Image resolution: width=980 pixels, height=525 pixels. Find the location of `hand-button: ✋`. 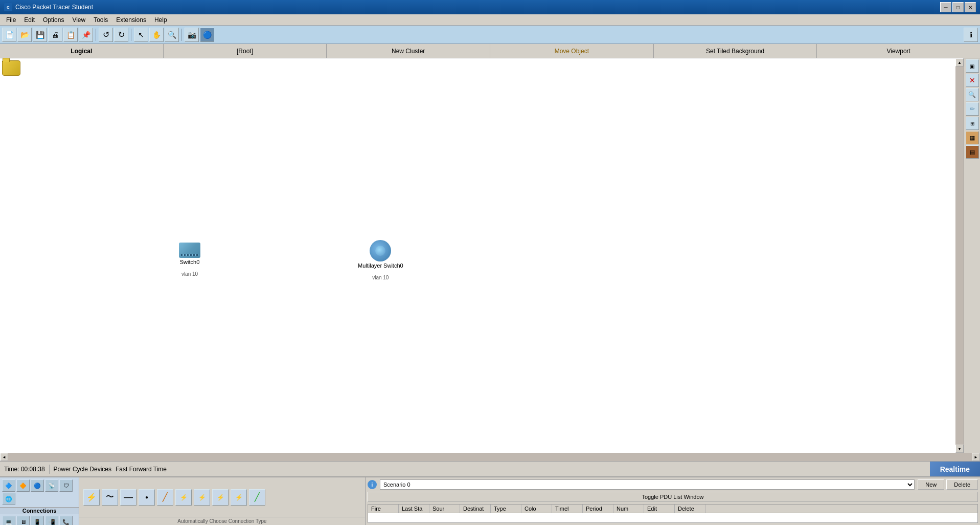

hand-button: ✋ is located at coordinates (156, 35).